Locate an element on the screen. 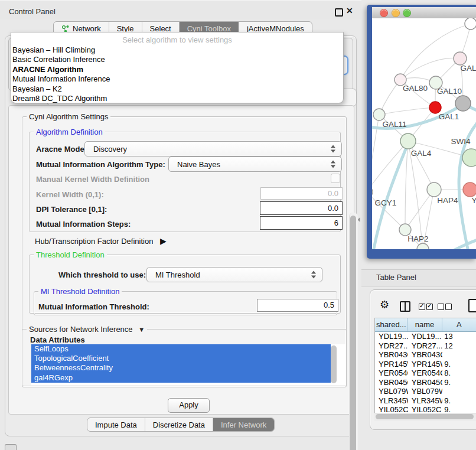  close-traffic-light is located at coordinates (384, 13).